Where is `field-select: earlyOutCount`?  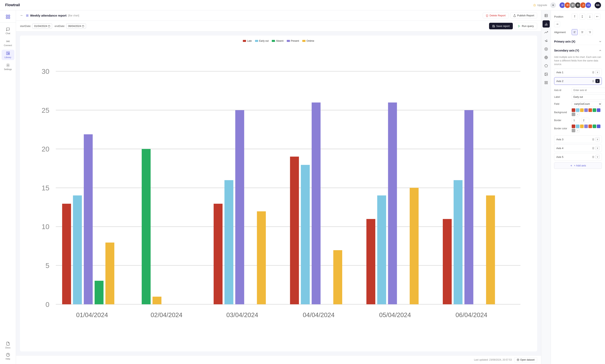 field-select: earlyOutCount is located at coordinates (587, 104).